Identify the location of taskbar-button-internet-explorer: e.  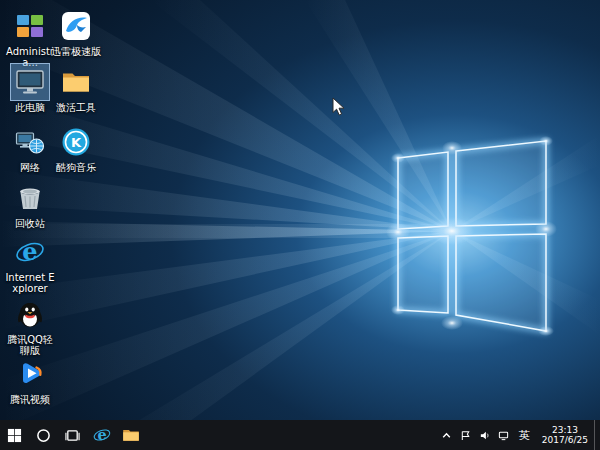
(102, 435).